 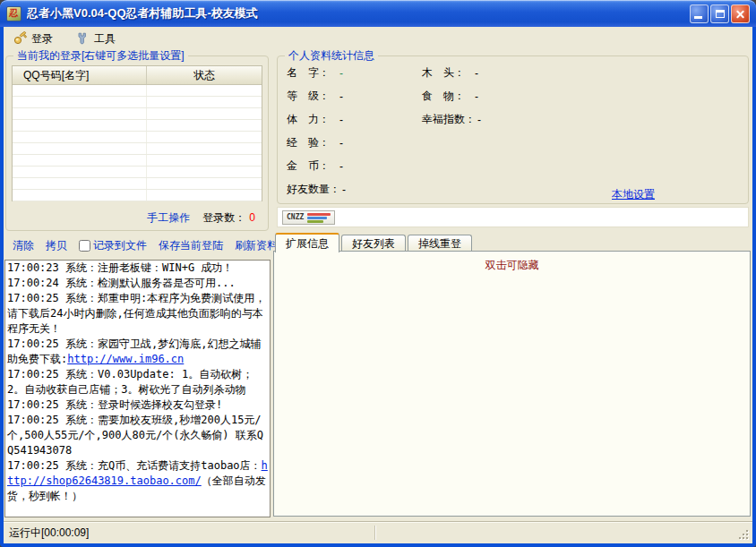 What do you see at coordinates (137, 133) in the screenshot?
I see `qq-table: QQ号码[名字] 状态` at bounding box center [137, 133].